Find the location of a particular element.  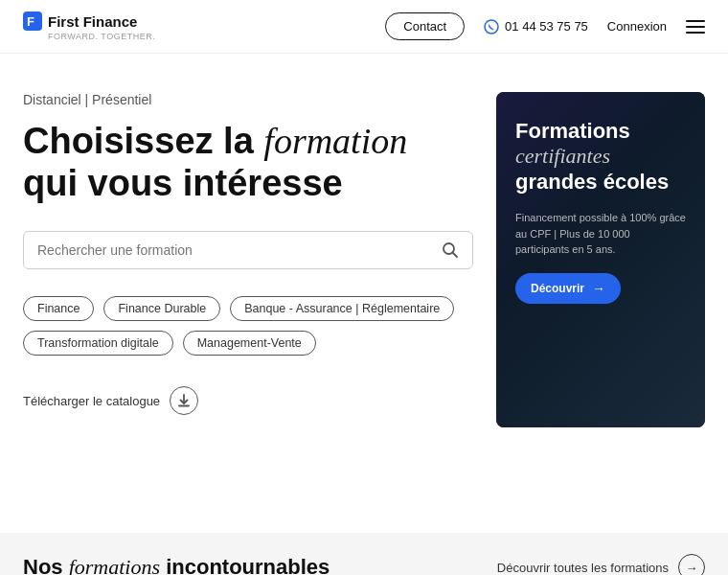

header-nav: Contact 01 44 53 75 75 Connexion is located at coordinates (545, 27).